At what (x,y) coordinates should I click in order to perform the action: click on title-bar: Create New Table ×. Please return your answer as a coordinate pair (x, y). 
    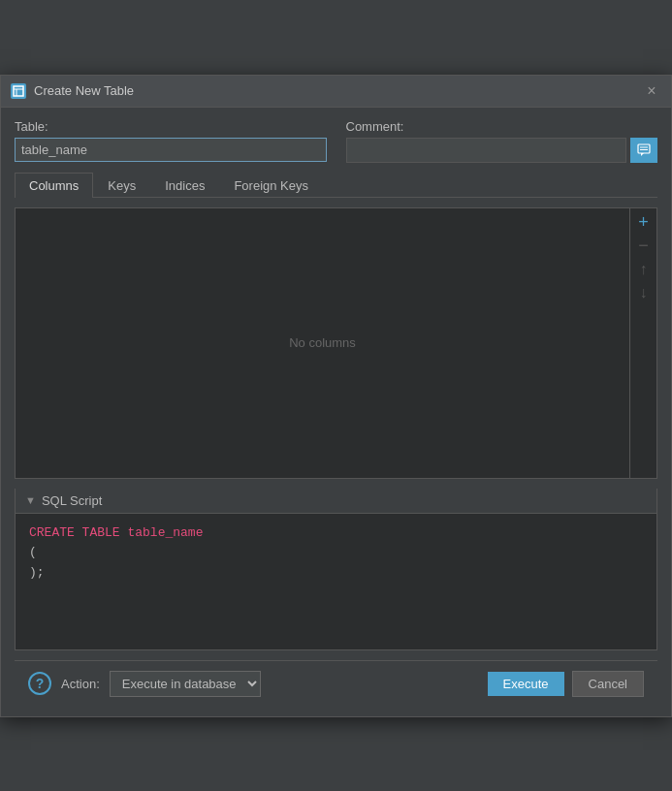
    Looking at the image, I should click on (336, 91).